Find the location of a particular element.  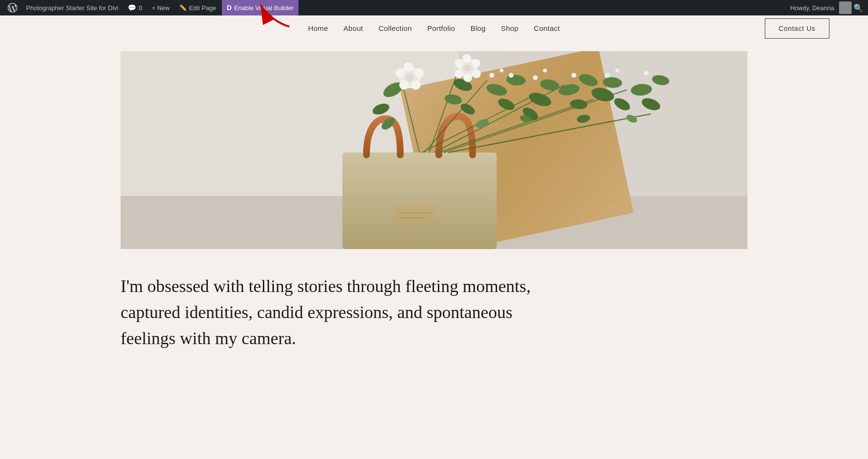

admin-search-icon: 🔍 is located at coordinates (858, 8).